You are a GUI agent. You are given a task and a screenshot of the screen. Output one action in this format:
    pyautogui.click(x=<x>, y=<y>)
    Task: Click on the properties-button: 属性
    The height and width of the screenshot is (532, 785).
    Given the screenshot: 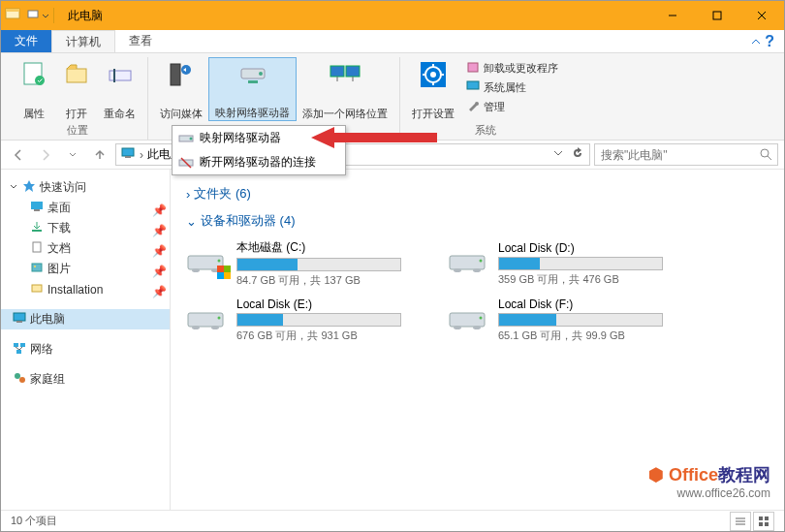 What is the action you would take?
    pyautogui.click(x=34, y=89)
    